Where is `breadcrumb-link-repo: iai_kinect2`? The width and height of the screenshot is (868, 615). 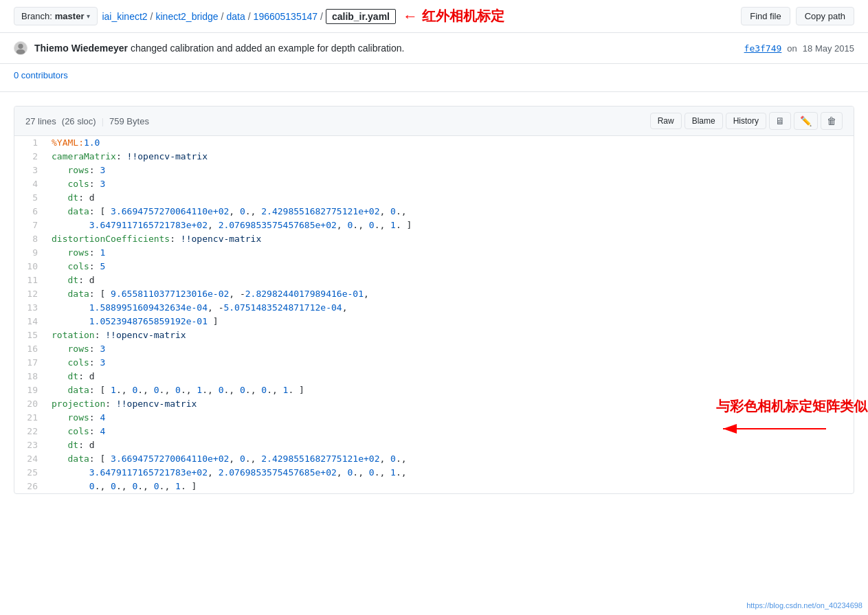
breadcrumb-link-repo: iai_kinect2 is located at coordinates (124, 16).